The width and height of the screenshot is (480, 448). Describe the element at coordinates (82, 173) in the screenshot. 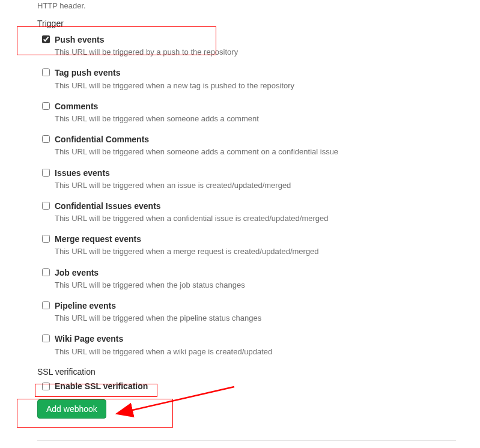

I see `trigger-label: Issues events` at that location.